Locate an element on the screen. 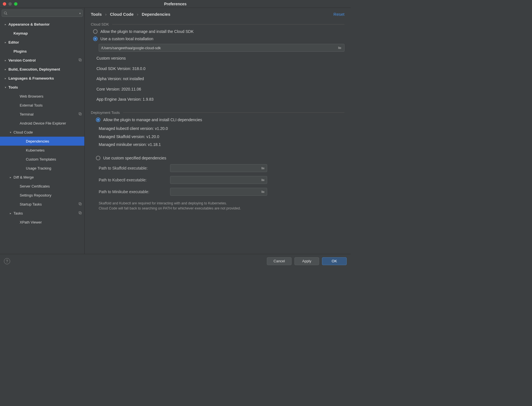 The image size is (532, 406). ok-button: OK is located at coordinates (334, 261).